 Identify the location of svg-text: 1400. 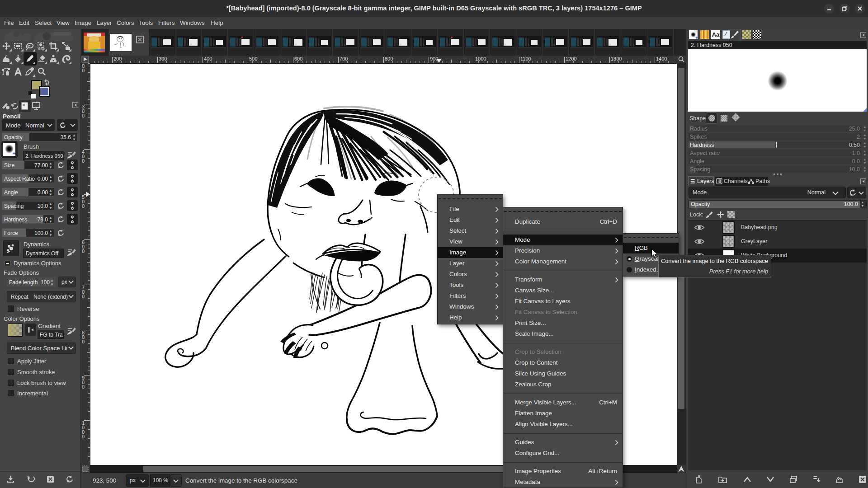
(661, 59).